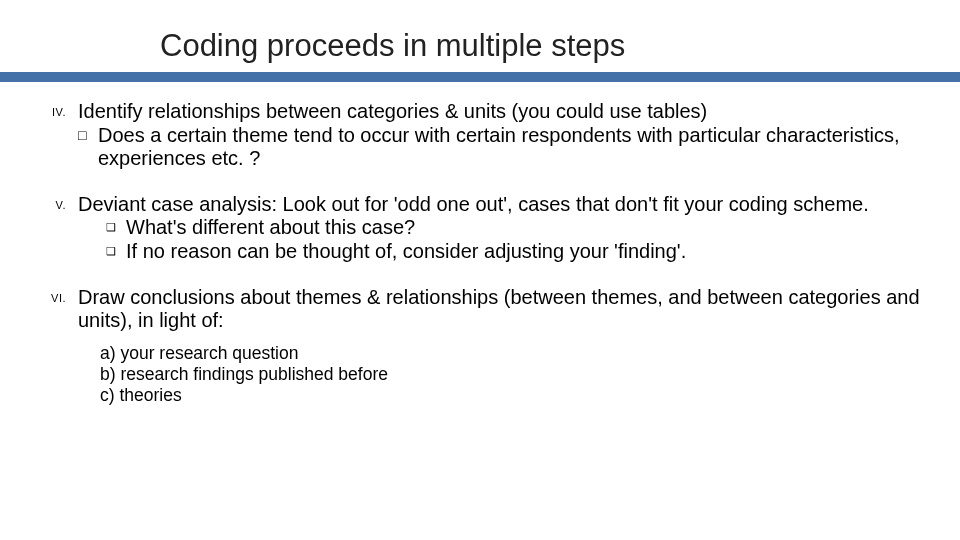 Image resolution: width=960 pixels, height=540 pixels. I want to click on item-text: Deviant case analysis: Look out for 'odd…, so click(474, 204).